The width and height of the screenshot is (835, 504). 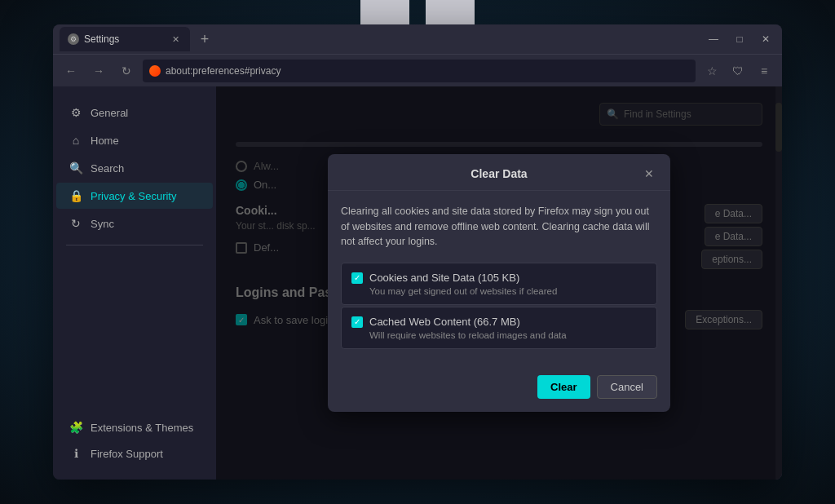 I want to click on sidebar-item-extensions: 🧩 Extensions & Themes, so click(x=135, y=427).